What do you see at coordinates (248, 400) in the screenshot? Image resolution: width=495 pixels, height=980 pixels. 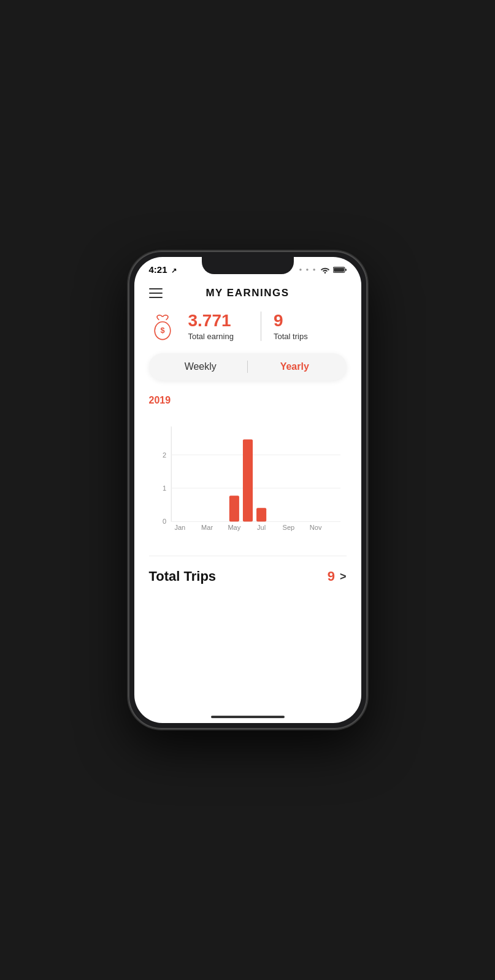 I see `year-label: 2019` at bounding box center [248, 400].